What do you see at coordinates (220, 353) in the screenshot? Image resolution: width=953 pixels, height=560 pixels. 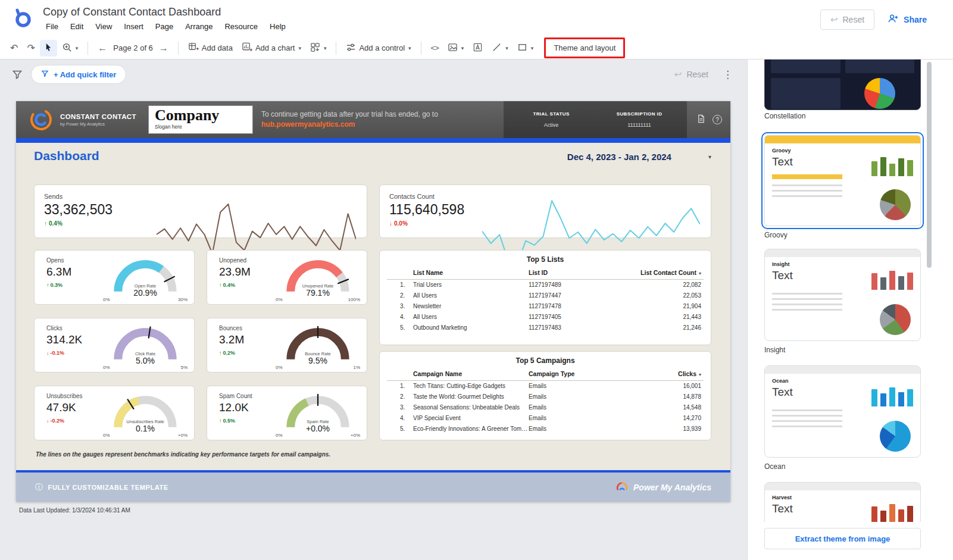 I see `delta-up-icon: ↑` at bounding box center [220, 353].